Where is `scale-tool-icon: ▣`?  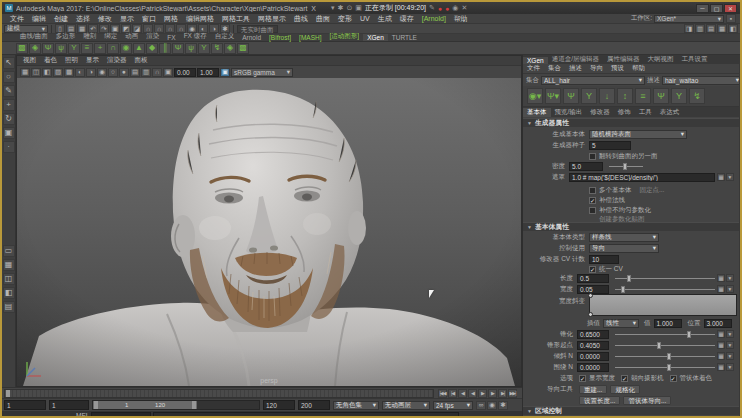 scale-tool-icon: ▣ is located at coordinates (9, 133).